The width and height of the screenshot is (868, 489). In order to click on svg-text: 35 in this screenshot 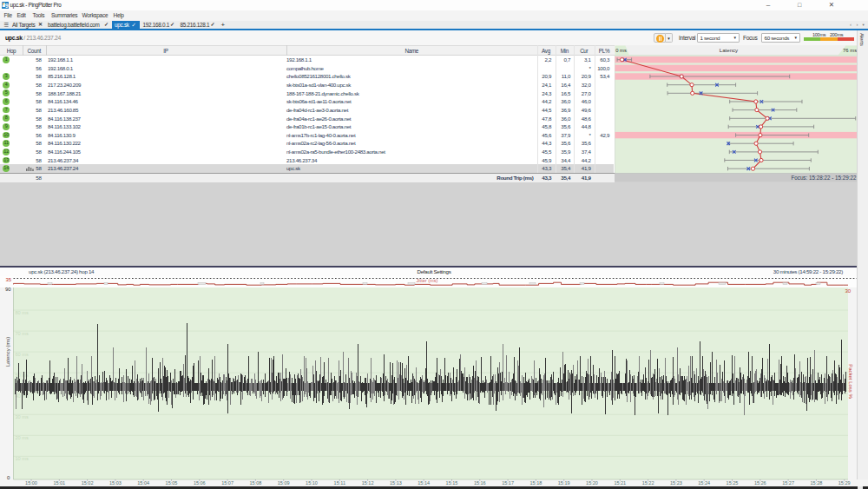, I will do `click(9, 280)`.